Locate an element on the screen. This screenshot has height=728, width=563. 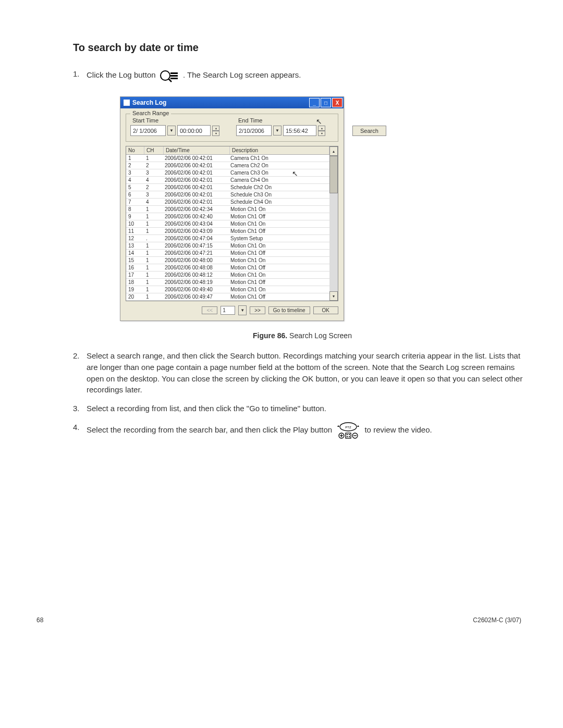
step-1: 1. Click the Log button . The Search Log… is located at coordinates (302, 76).